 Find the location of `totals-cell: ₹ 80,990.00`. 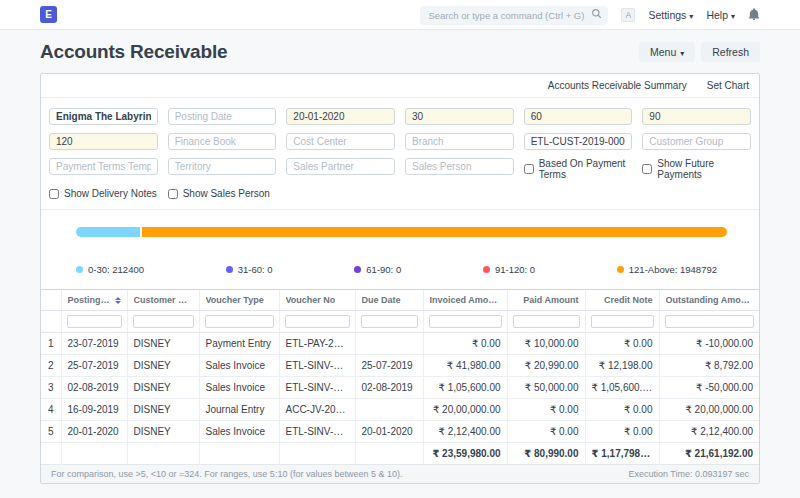

totals-cell: ₹ 80,990.00 is located at coordinates (546, 454).